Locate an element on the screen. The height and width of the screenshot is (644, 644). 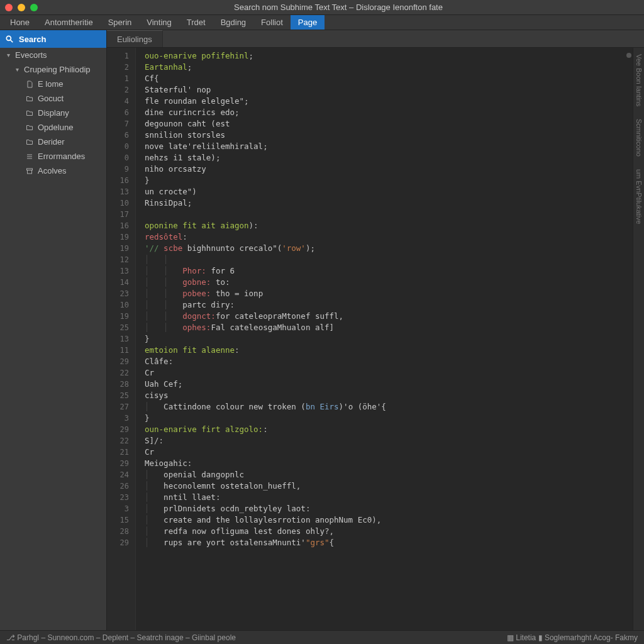
code-line: un crocte") is located at coordinates (389, 192).